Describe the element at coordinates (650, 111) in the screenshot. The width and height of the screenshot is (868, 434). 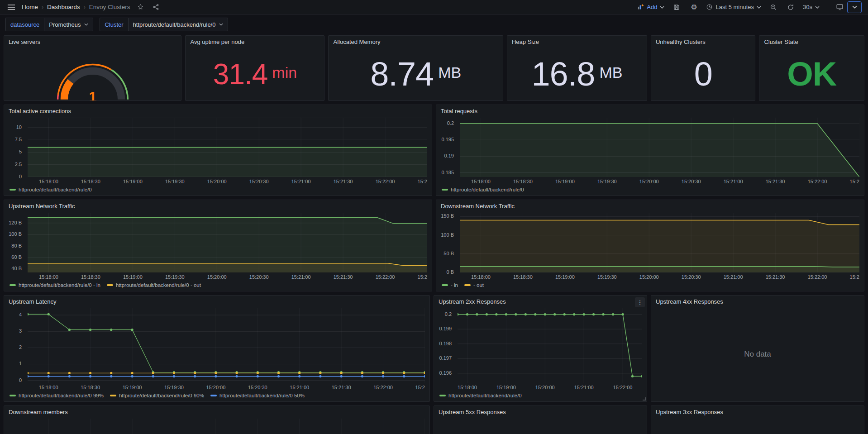
I see `panel-title: Total requests` at that location.